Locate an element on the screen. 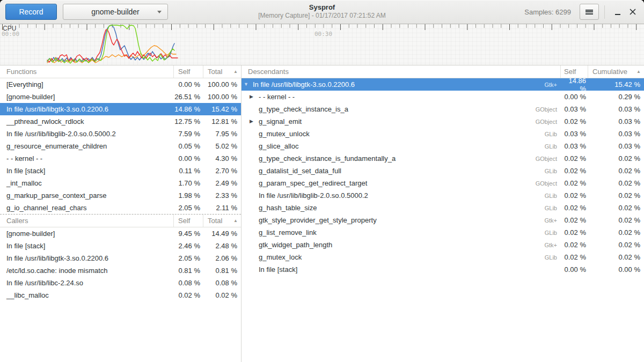 Image resolution: width=644 pixels, height=362 pixels. caller-row: In file [stack]2.46 %2.48 % is located at coordinates (120, 246).